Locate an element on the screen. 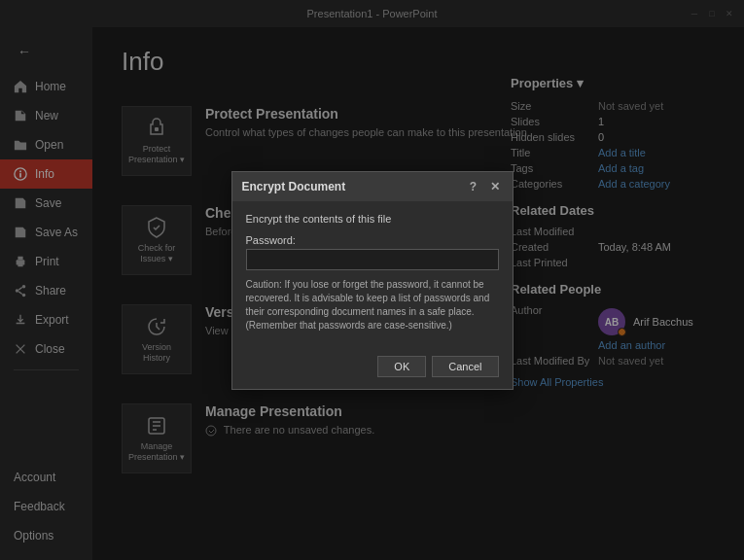  password-label: Password: is located at coordinates (372, 240).